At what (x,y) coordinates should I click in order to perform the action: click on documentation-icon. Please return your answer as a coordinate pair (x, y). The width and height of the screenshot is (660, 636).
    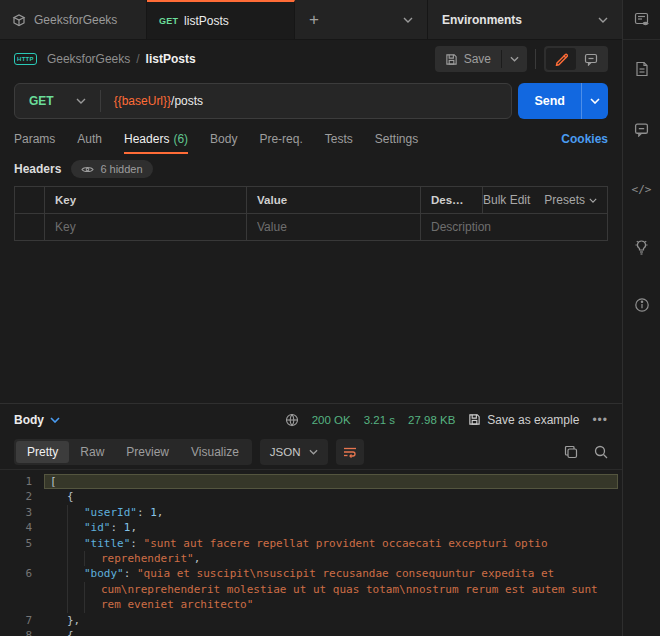
    Looking at the image, I should click on (642, 69).